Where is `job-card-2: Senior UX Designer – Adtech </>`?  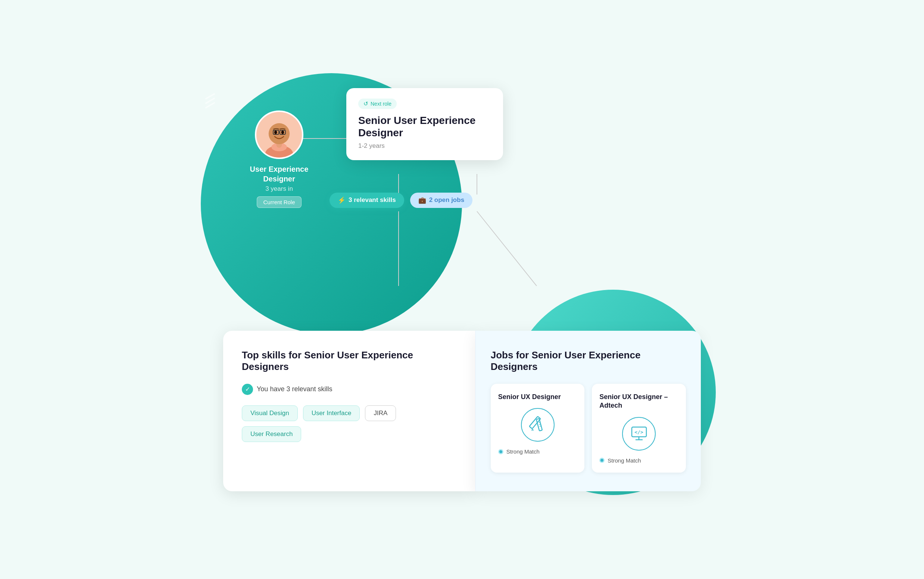
job-card-2: Senior UX Designer – Adtech </> is located at coordinates (639, 428).